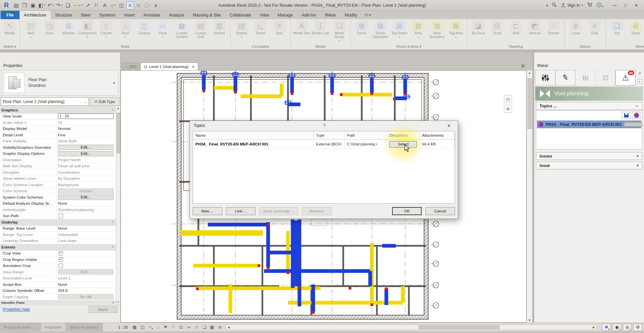 The height and width of the screenshot is (333, 644). Describe the element at coordinates (516, 28) in the screenshot. I see `wall-button: ⊏Wall` at that location.